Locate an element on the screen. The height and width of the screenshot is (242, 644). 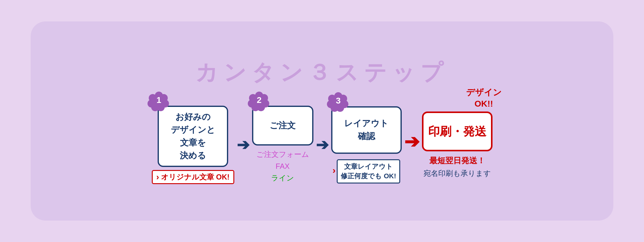
design-ok-label: デザインOK!! is located at coordinates (484, 98).